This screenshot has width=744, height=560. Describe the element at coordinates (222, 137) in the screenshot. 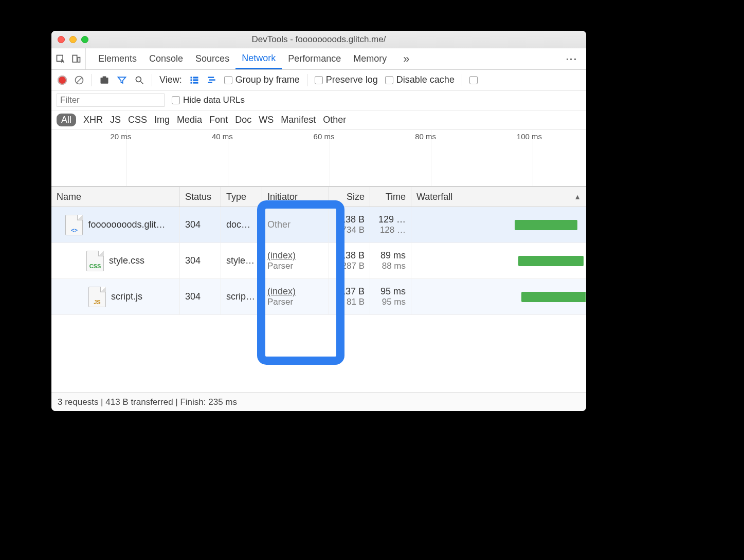

I see `timeline-tick: 40 ms` at that location.